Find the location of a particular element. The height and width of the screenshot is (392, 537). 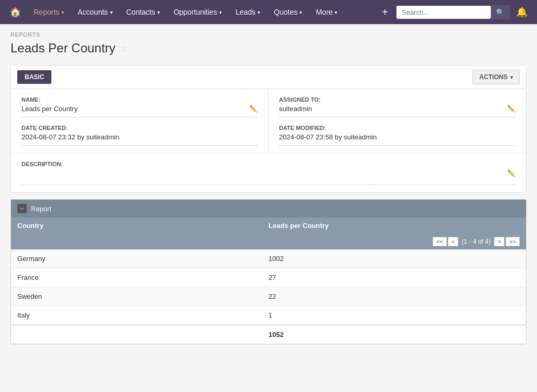

nav-reports: Reports ▾ is located at coordinates (49, 12).